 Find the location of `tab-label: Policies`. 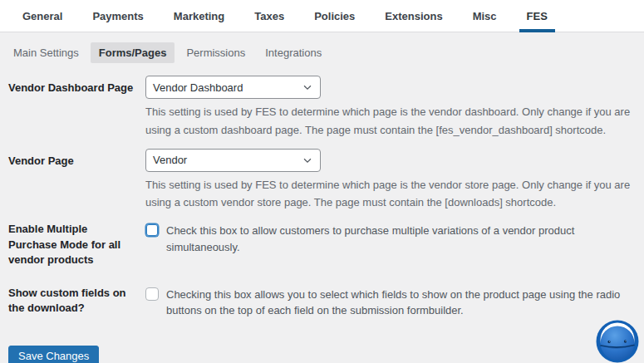

tab-label: Policies is located at coordinates (334, 17).